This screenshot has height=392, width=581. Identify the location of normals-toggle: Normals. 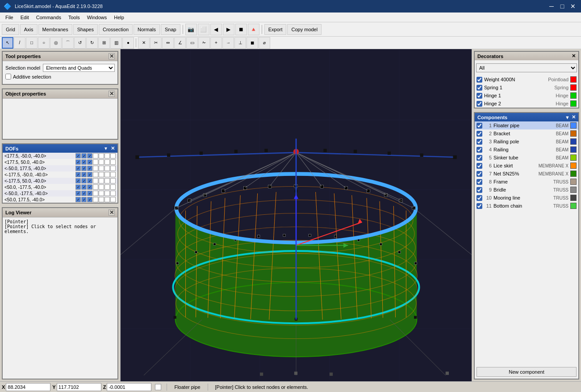
(146, 29).